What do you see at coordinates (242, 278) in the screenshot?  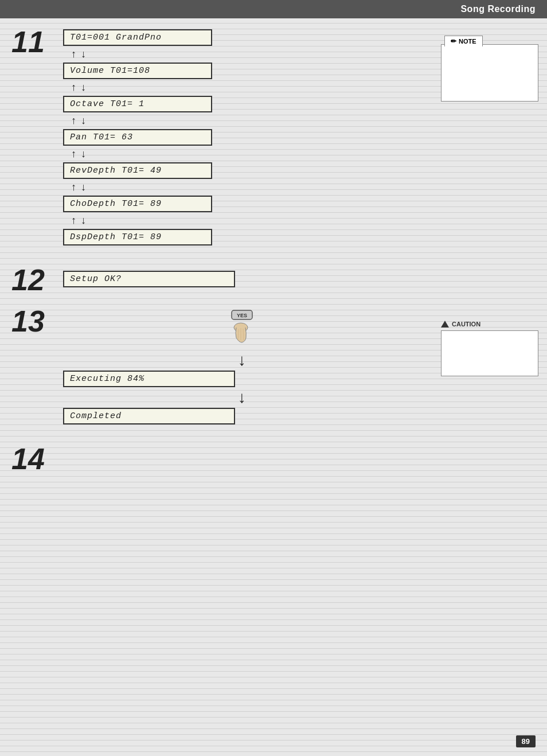 I see `step-12-content: Setup OK?` at bounding box center [242, 278].